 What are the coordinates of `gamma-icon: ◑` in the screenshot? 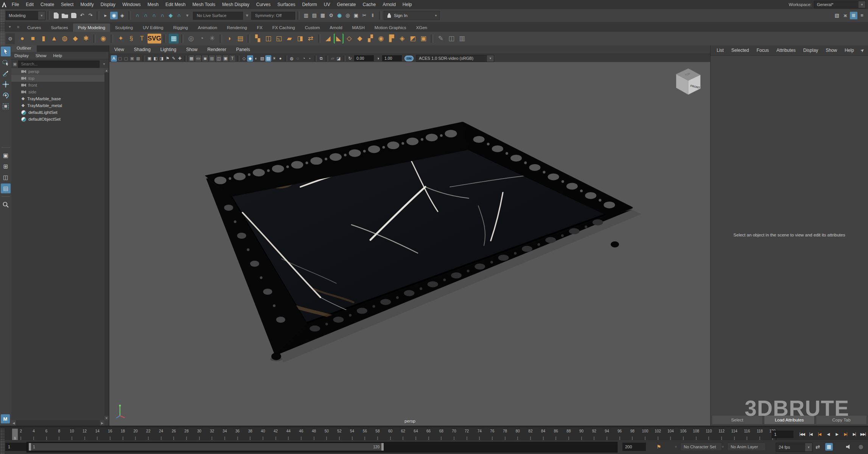 It's located at (378, 58).